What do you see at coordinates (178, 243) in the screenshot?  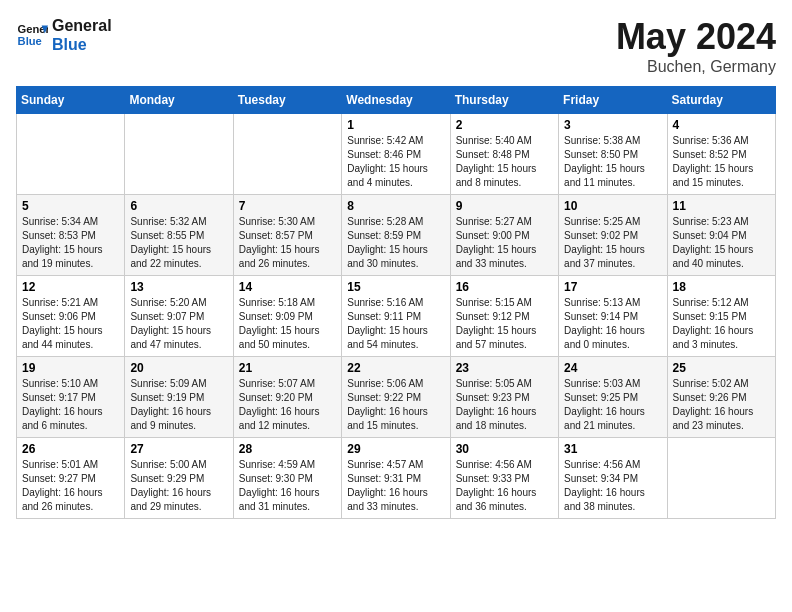 I see `day-info: Sunrise: 5:32 AM Sunset: 8:55 PM Dayligh…` at bounding box center [178, 243].